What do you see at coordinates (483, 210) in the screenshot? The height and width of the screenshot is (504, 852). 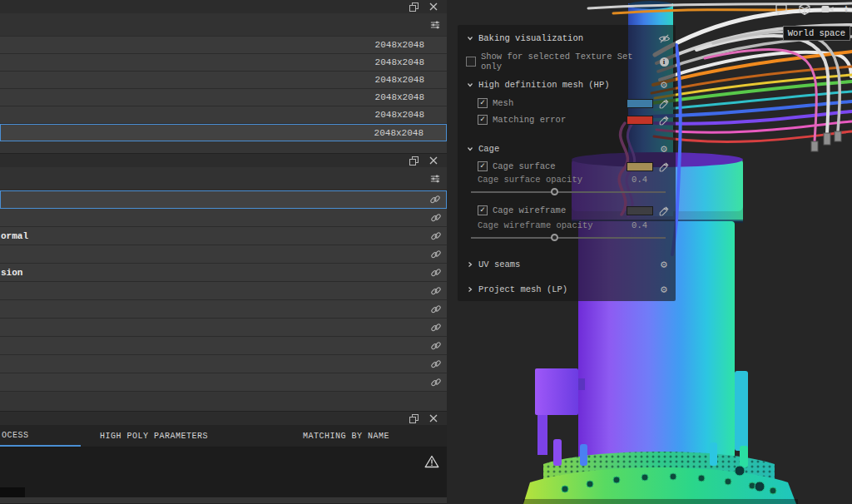 I see `cage-wireframe-checkbox: ✓` at bounding box center [483, 210].